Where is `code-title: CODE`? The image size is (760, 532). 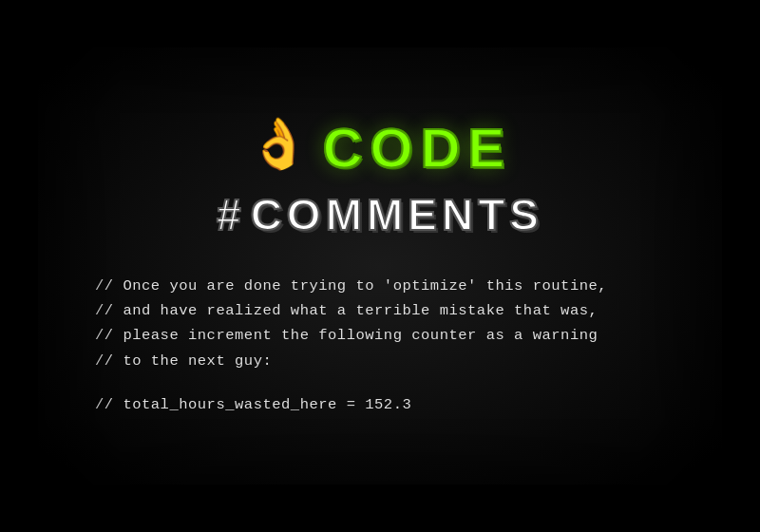
code-title: CODE is located at coordinates (418, 148).